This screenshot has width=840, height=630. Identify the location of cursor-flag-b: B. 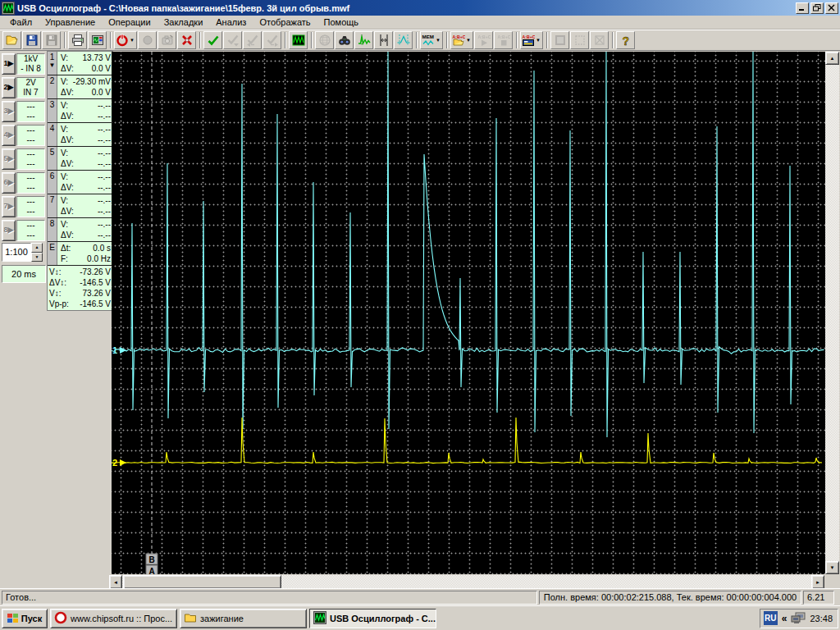
(152, 559).